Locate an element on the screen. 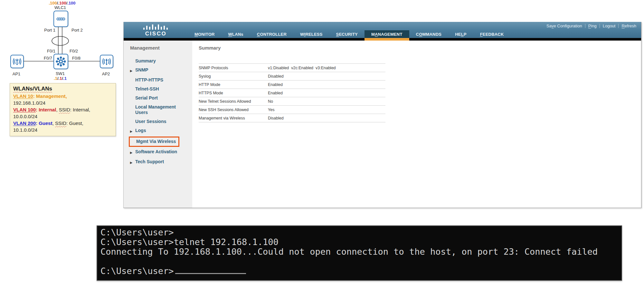 The image size is (644, 284). row-value: Yes is located at coordinates (271, 110).